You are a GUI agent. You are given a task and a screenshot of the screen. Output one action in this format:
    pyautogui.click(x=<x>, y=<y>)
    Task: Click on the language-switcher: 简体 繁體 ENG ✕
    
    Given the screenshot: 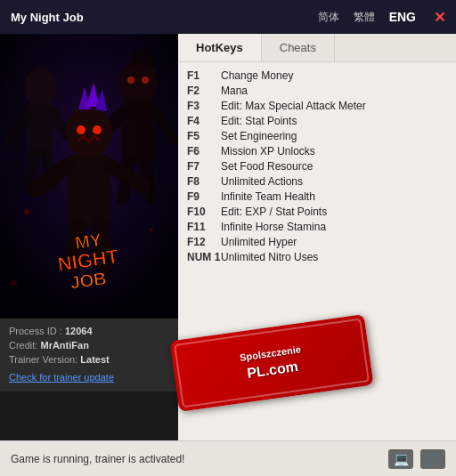 What is the action you would take?
    pyautogui.click(x=379, y=18)
    